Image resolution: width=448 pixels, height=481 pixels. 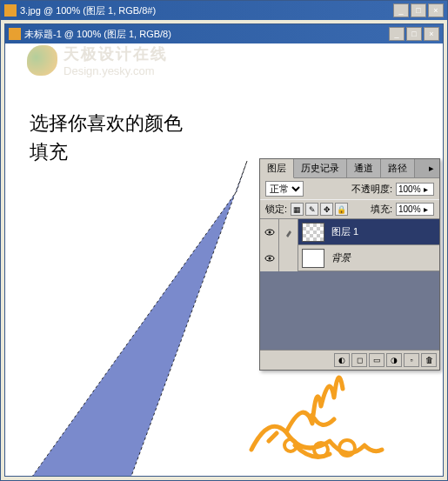 What do you see at coordinates (320, 169) in the screenshot?
I see `tab-history: 历史记录` at bounding box center [320, 169].